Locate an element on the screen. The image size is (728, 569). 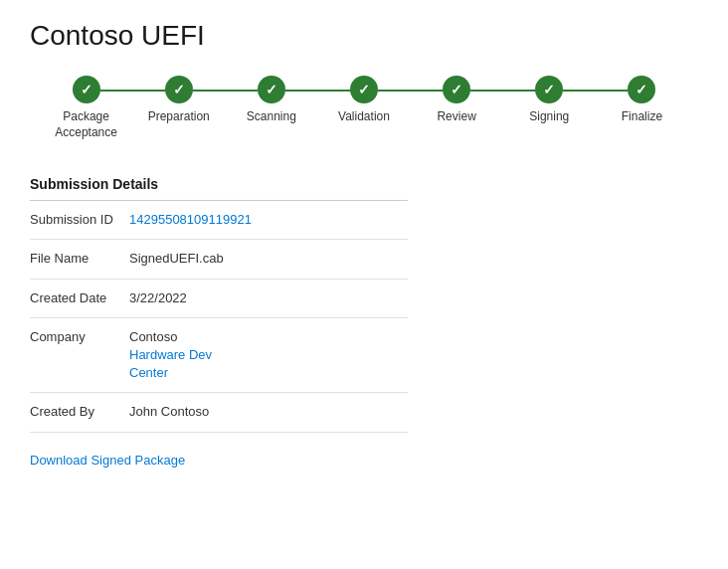
detail-label: Company is located at coordinates (80, 356).